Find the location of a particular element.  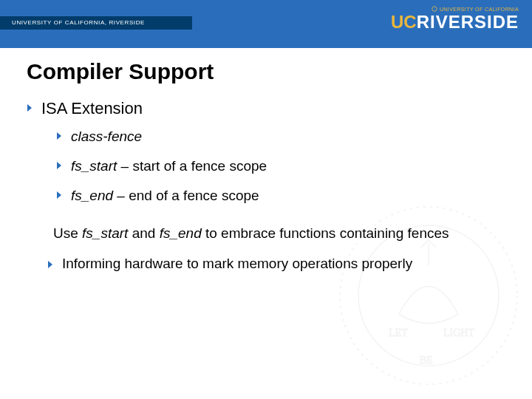

sub-bullet-text: fs_end – end of a fence scope is located at coordinates (166, 196).